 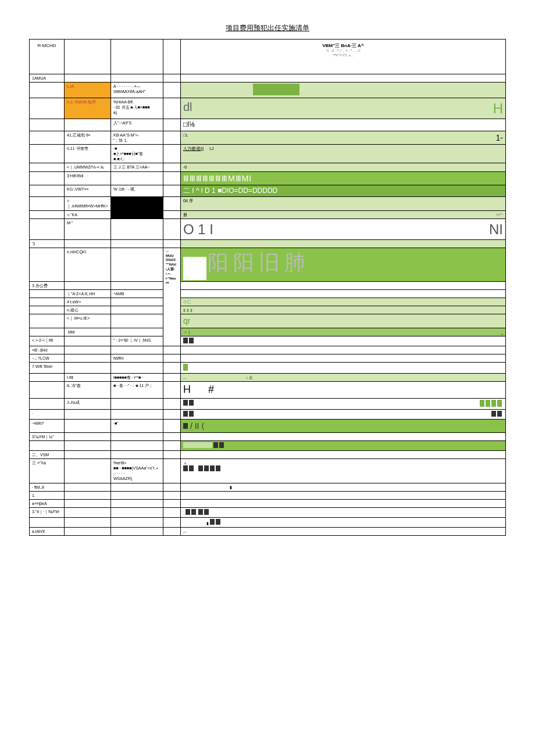 What do you see at coordinates (268, 28) in the screenshot?
I see `doc-title: 项目费用预犯出任实施清单` at bounding box center [268, 28].